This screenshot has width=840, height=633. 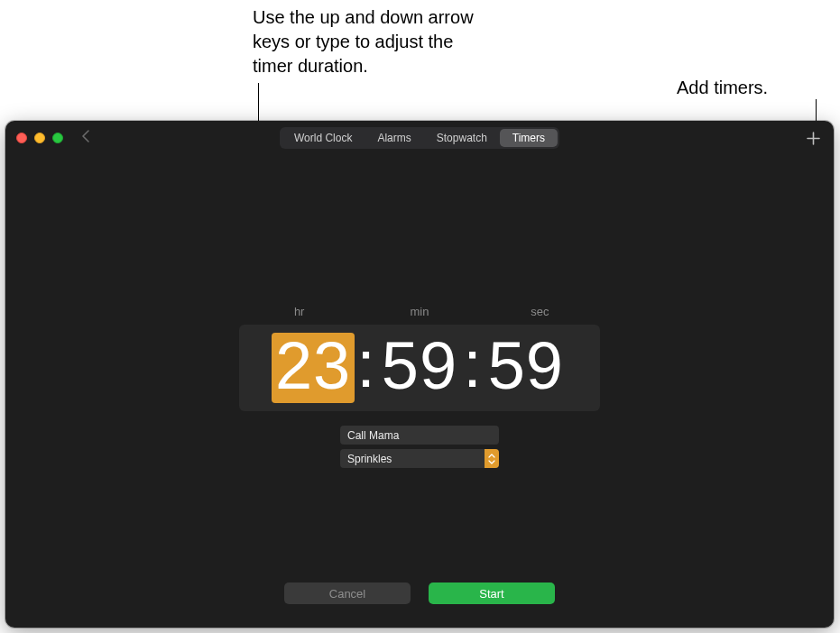 I want to click on label-hr: hr, so click(x=300, y=312).